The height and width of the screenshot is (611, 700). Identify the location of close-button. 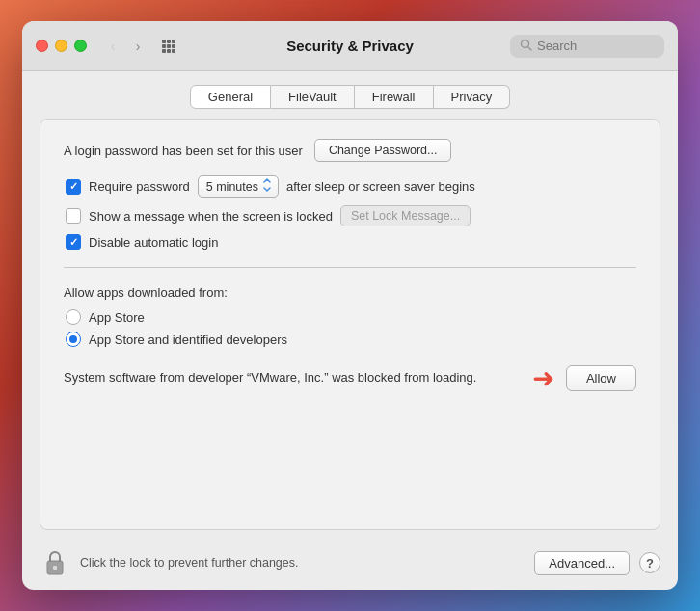
(42, 46).